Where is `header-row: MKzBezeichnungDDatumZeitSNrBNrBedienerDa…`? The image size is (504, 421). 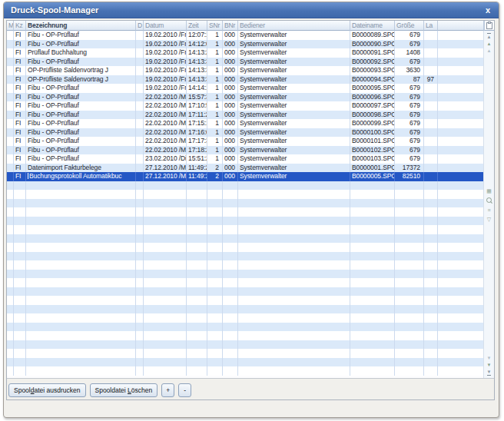 header-row: MKzBezeichnungDDatumZeitSNrBNrBedienerDa… is located at coordinates (250, 26).